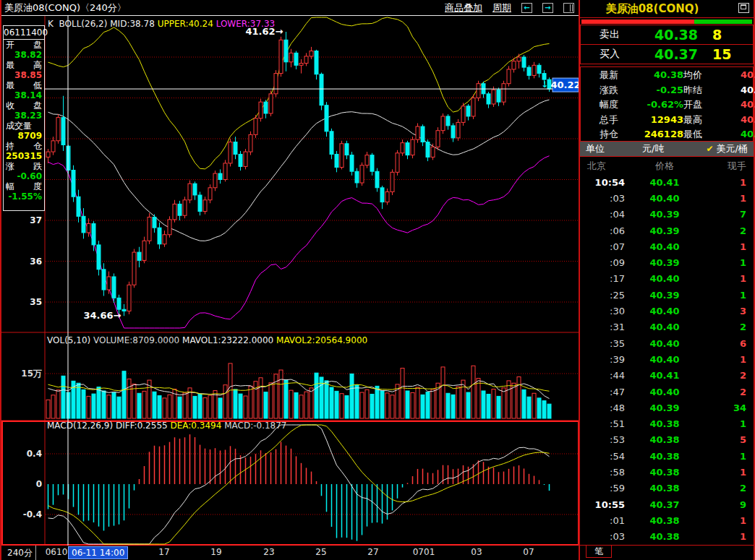 The image size is (755, 560). I want to click on next-arrow-icon: →, so click(548, 8).